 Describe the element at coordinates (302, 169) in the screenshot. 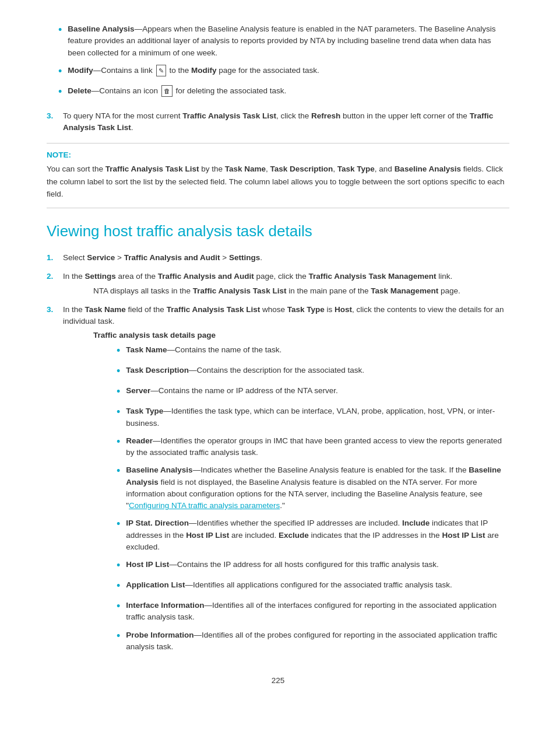

I see `note-term3: Task Description` at that location.